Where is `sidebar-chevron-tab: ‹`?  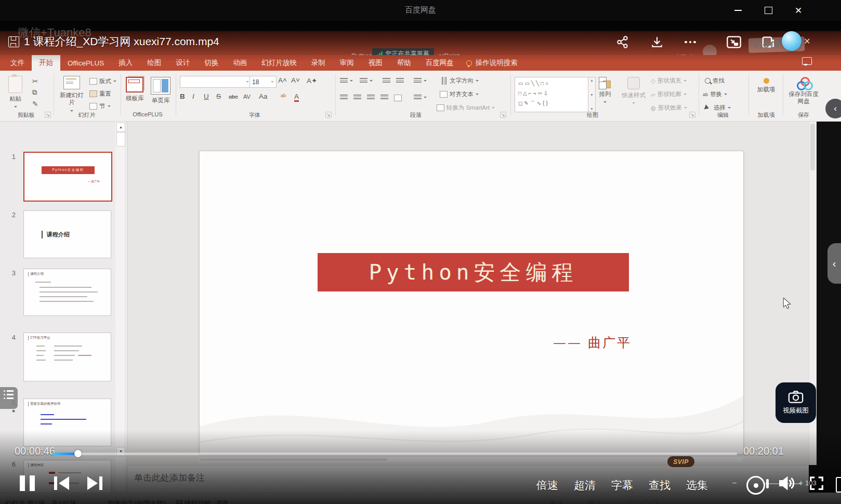 sidebar-chevron-tab: ‹ is located at coordinates (834, 263).